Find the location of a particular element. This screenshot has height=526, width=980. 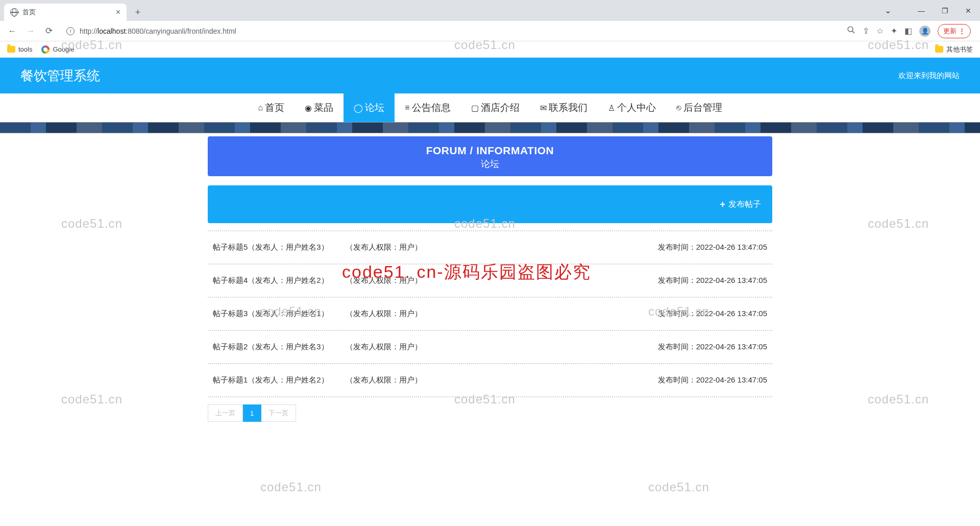

nav-icon: ≡ is located at coordinates (407, 108).